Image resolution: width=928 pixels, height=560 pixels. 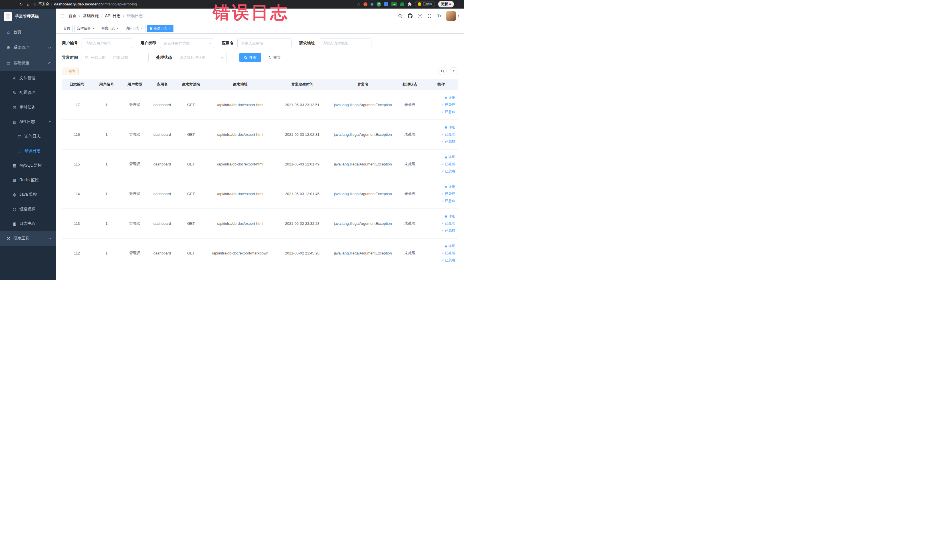 What do you see at coordinates (250, 57) in the screenshot?
I see `search-button: 搜索` at bounding box center [250, 57].